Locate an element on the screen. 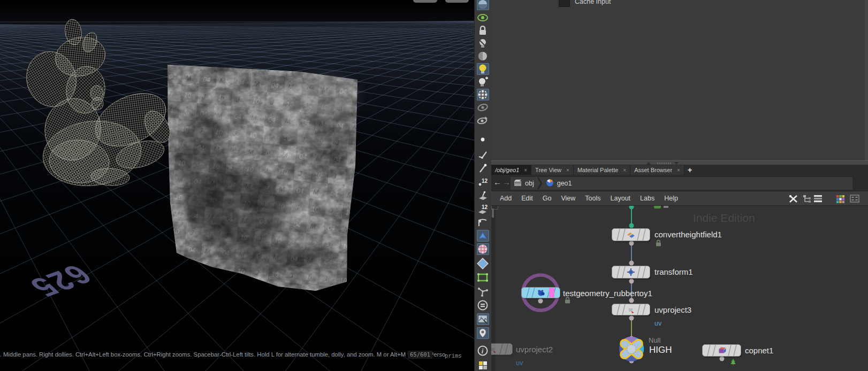 The width and height of the screenshot is (868, 371). network-menu-bar: AddEditGoViewToolsLayoutLabsHelp is located at coordinates (680, 199).